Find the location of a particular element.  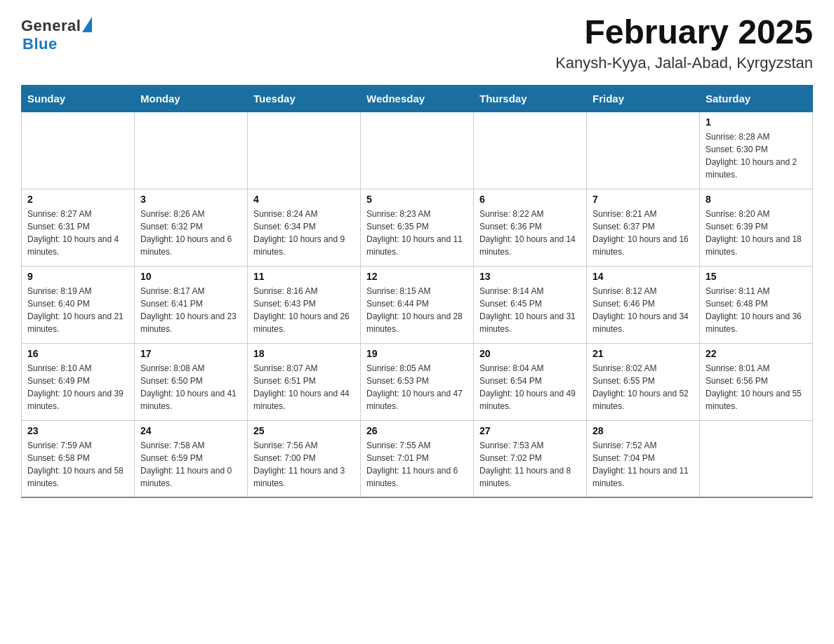

calendar-cell: 9Sunrise: 8:19 AMSunset: 6:40 PMDaylight… is located at coordinates (79, 304).